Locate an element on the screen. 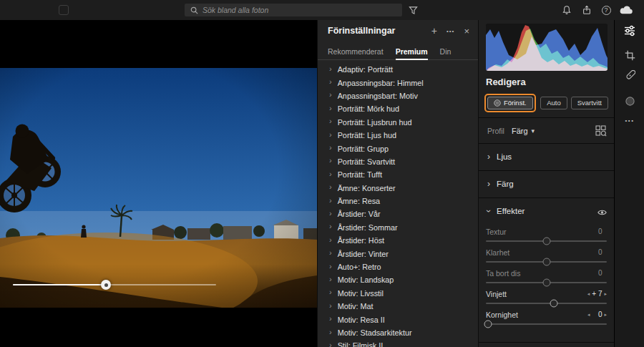 Image resolution: width=644 pixels, height=347 pixels. preset-group-row: › Motiv: Resa II is located at coordinates (398, 319).